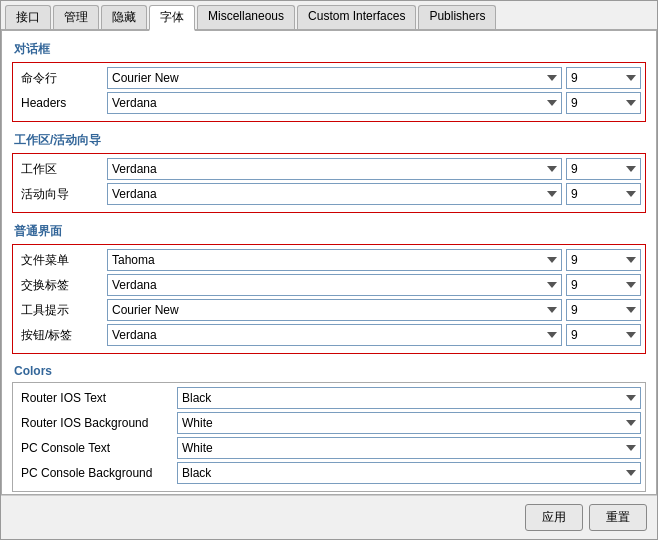 Image resolution: width=658 pixels, height=540 pixels. What do you see at coordinates (97, 398) in the screenshot?
I see `color-label-0: Router IOS Text` at bounding box center [97, 398].